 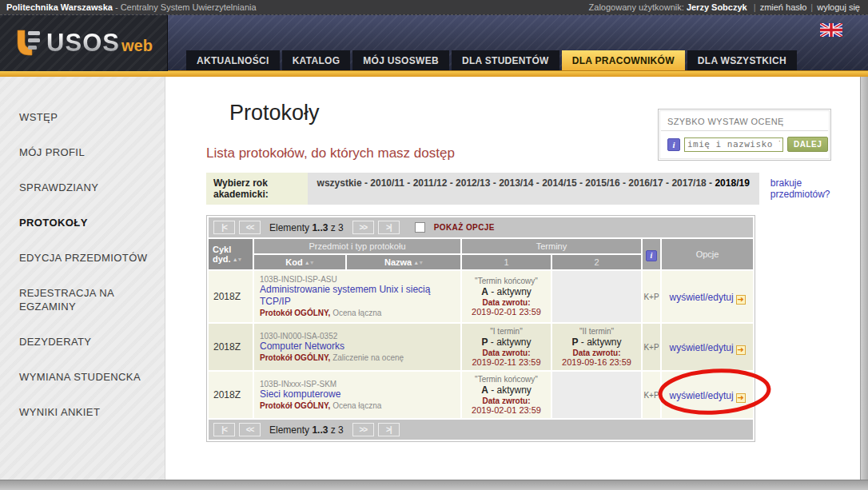 What do you see at coordinates (86, 222) in the screenshot?
I see `sidebar-item-protokoly: PROTOKOŁY` at bounding box center [86, 222].